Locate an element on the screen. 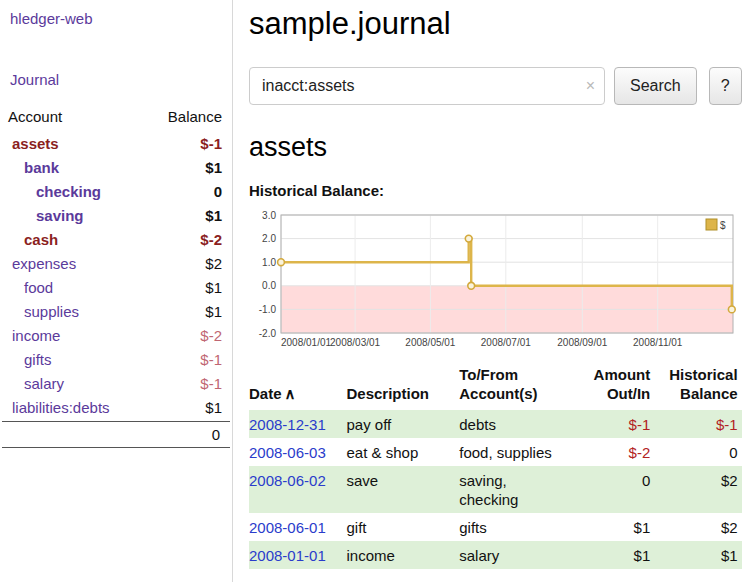 The height and width of the screenshot is (582, 742). chart-title: Historical Balance: is located at coordinates (496, 190).